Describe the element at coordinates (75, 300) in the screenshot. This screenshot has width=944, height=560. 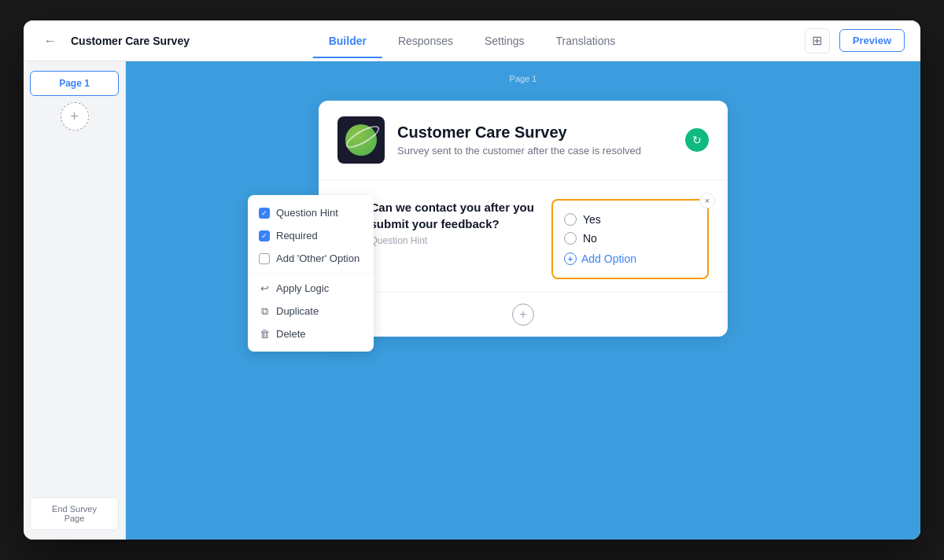
I see `sidebar: Page 1 + End SurveyPage` at that location.